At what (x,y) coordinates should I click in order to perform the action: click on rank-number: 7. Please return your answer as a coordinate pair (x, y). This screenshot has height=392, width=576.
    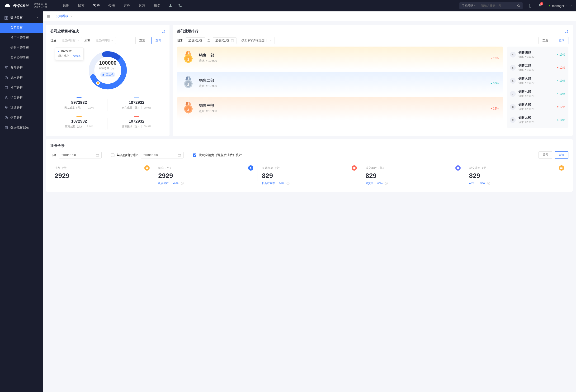
    Looking at the image, I should click on (513, 94).